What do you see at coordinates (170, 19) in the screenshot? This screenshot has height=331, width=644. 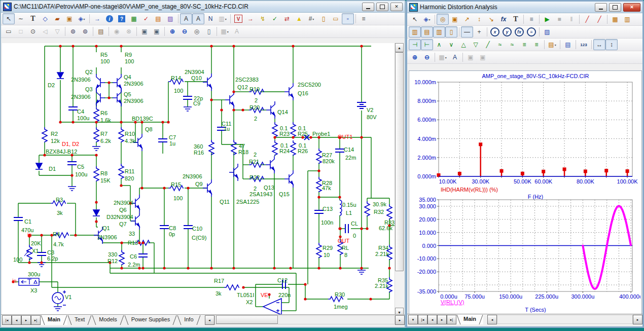 I see `edit-file-icon: ▨` at bounding box center [170, 19].